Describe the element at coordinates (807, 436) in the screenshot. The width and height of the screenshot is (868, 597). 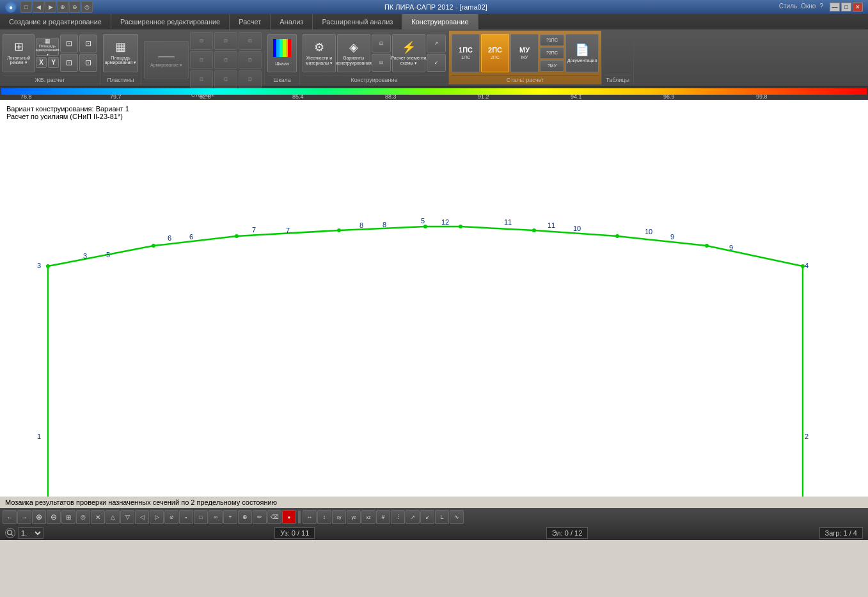
I see `svg-text: 2` at that location.